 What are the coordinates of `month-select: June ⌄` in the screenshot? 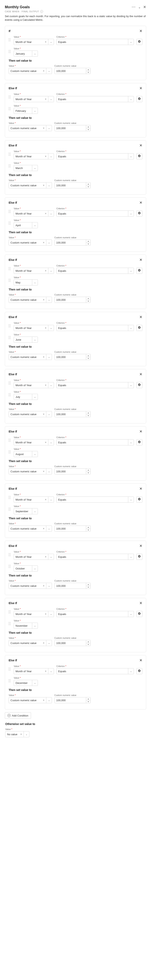 It's located at (26, 340).